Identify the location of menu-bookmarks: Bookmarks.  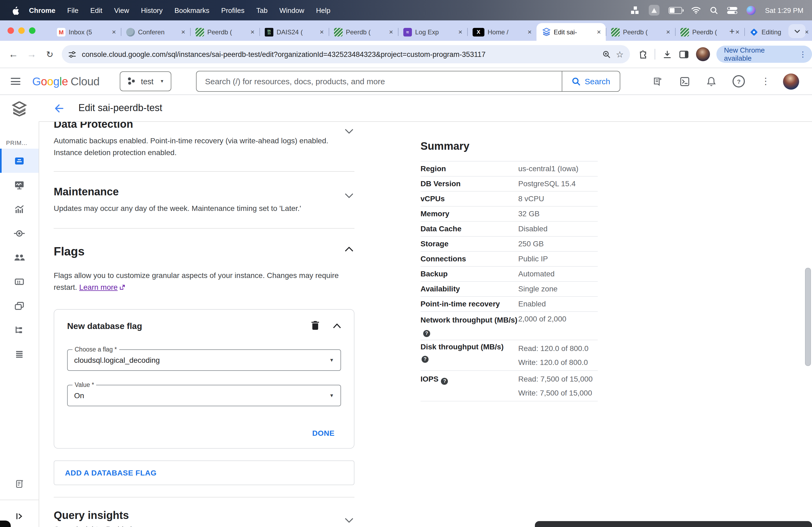
(192, 10).